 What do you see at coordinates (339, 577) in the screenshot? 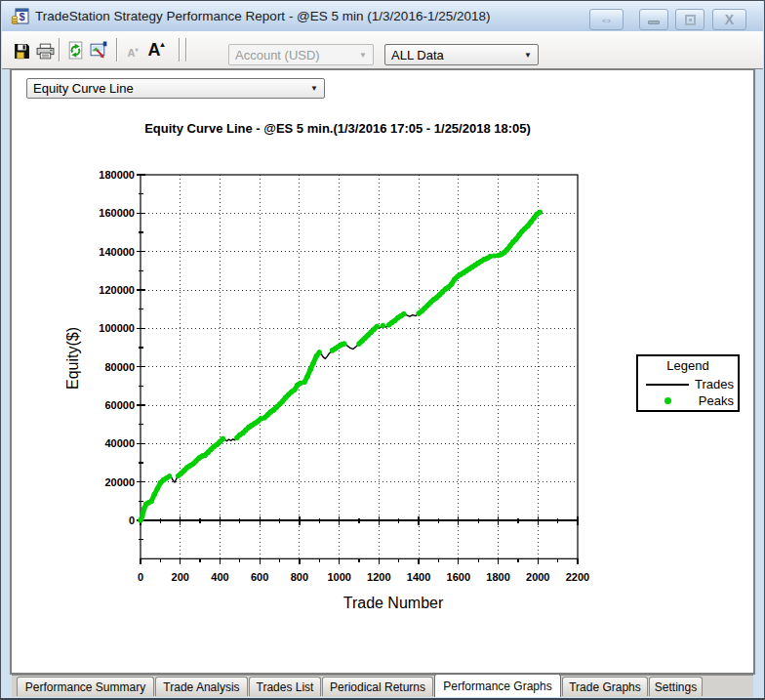
I see `svg-text: 1000` at bounding box center [339, 577].